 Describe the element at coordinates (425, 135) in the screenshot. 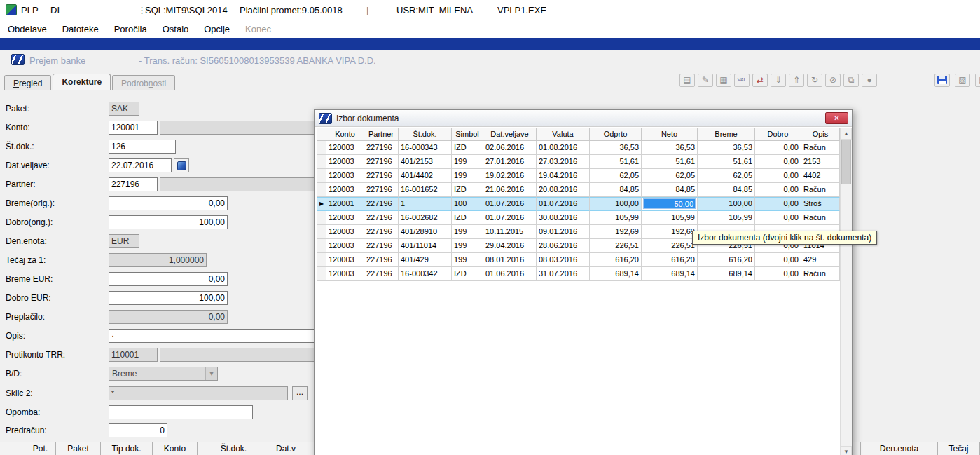

I see `column-header-st-dok: Št.dok.` at that location.